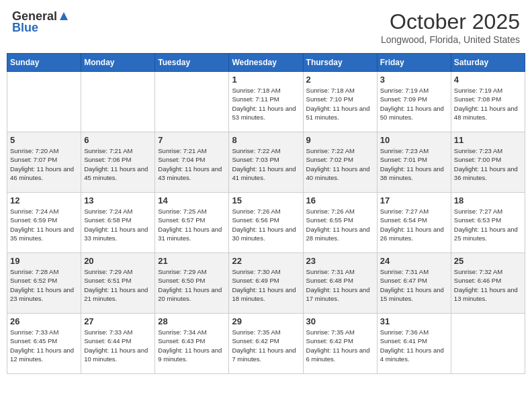  I want to click on day-number: 12, so click(44, 200).